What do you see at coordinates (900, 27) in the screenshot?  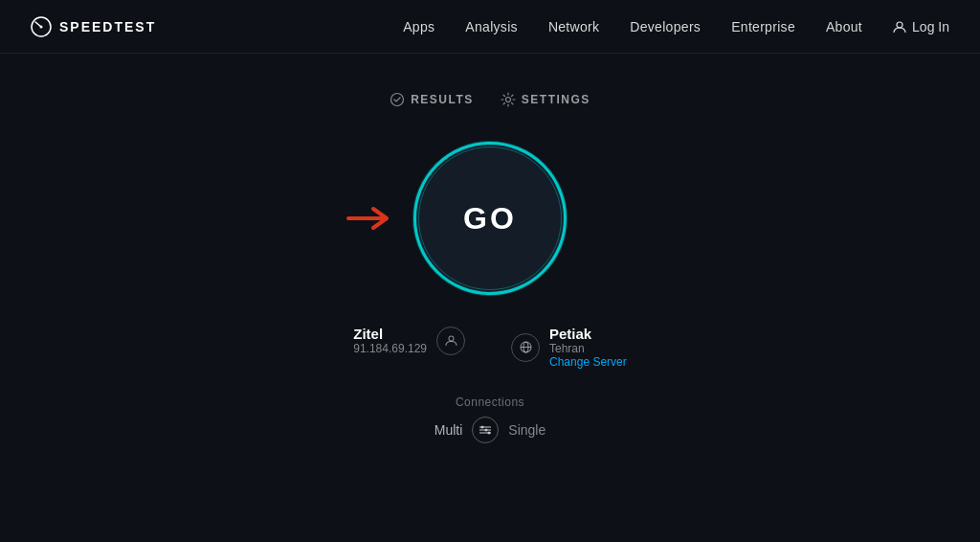 I see `user-icon` at bounding box center [900, 27].